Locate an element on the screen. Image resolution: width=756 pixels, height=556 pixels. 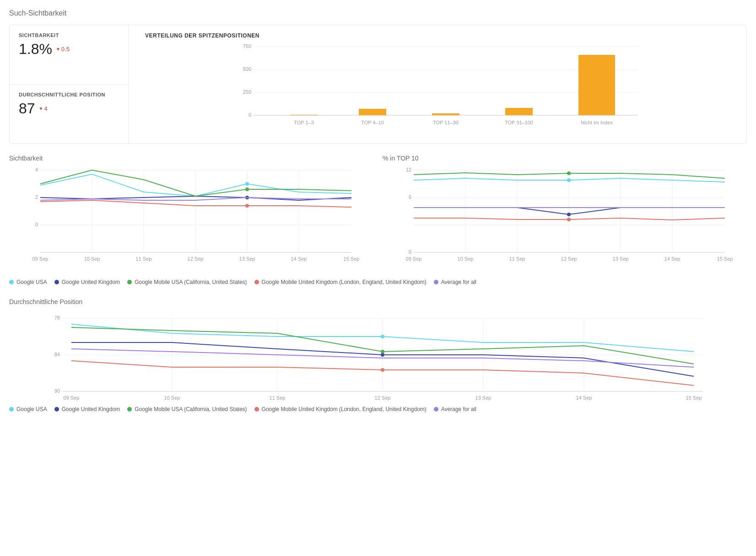
legend-dot-google-mobile-uk is located at coordinates (257, 282).